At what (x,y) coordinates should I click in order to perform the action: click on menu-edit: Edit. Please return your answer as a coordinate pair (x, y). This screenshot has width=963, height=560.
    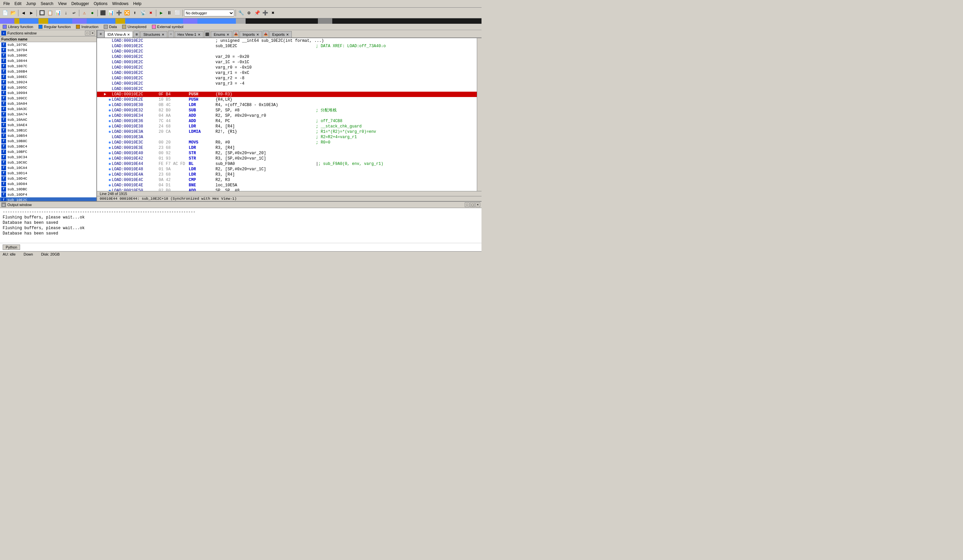
    Looking at the image, I should click on (18, 4).